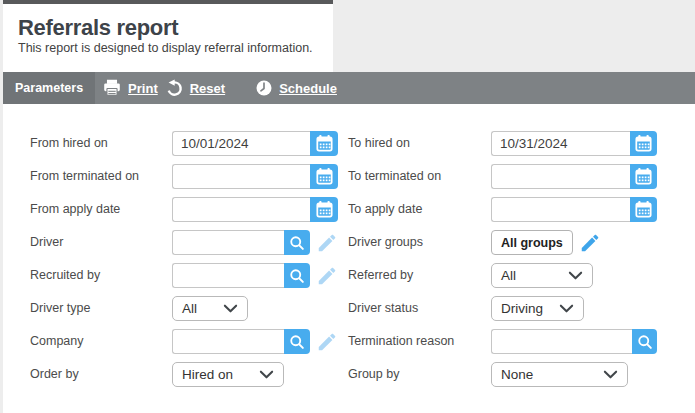 This screenshot has height=413, width=695. Describe the element at coordinates (508, 276) in the screenshot. I see `referred-by-value: All` at that location.